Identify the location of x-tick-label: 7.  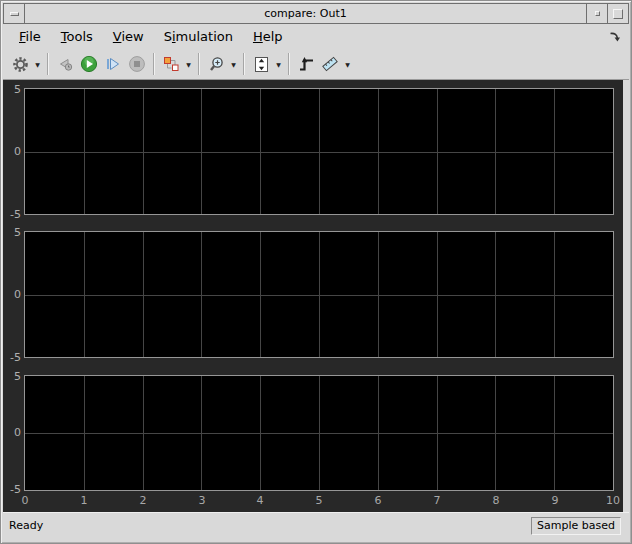
(437, 500).